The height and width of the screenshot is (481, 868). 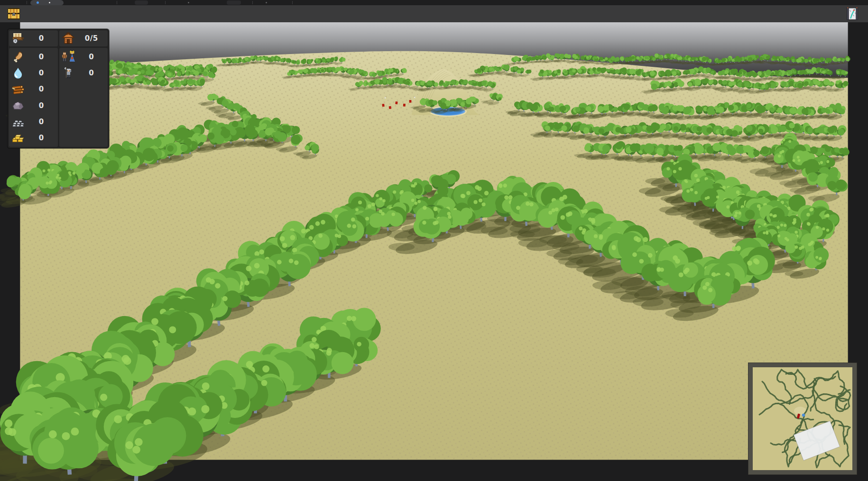 I want to click on water-drop-icon, so click(x=18, y=73).